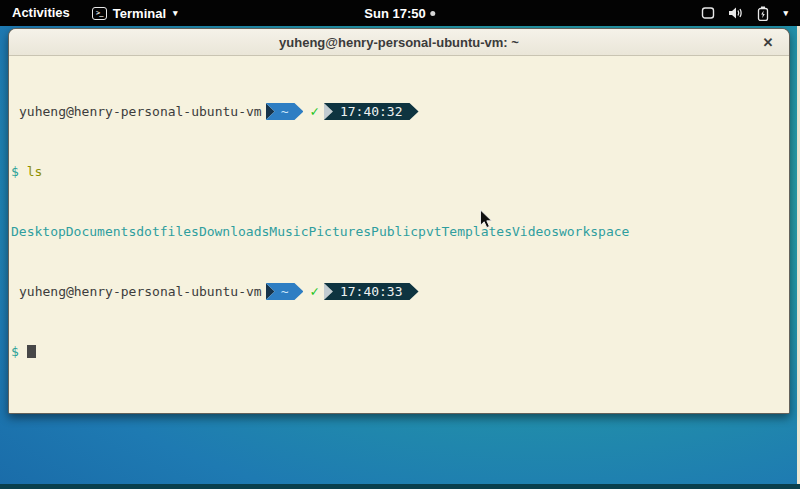  What do you see at coordinates (748, 13) in the screenshot?
I see `system-status-area: ▾` at bounding box center [748, 13].